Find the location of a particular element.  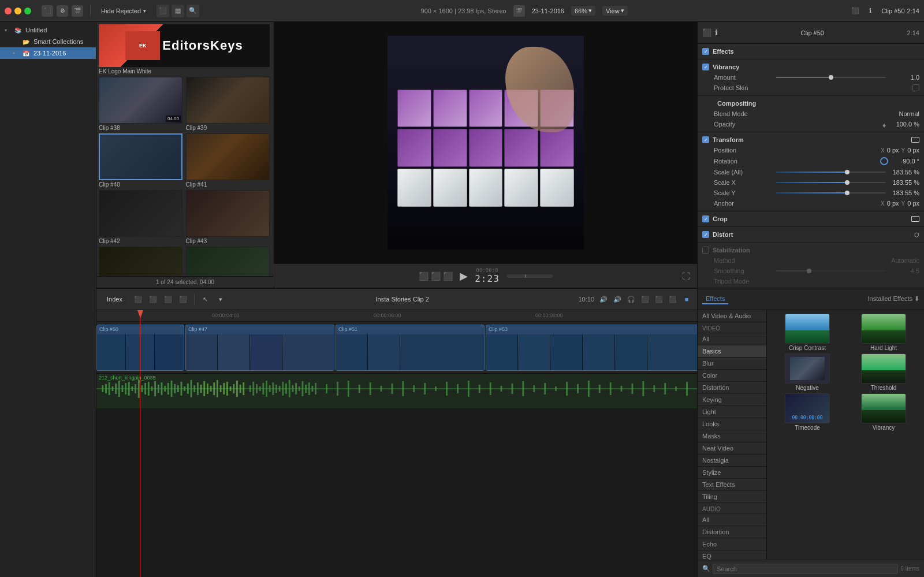

audio-icon: ⬛ is located at coordinates (448, 276).